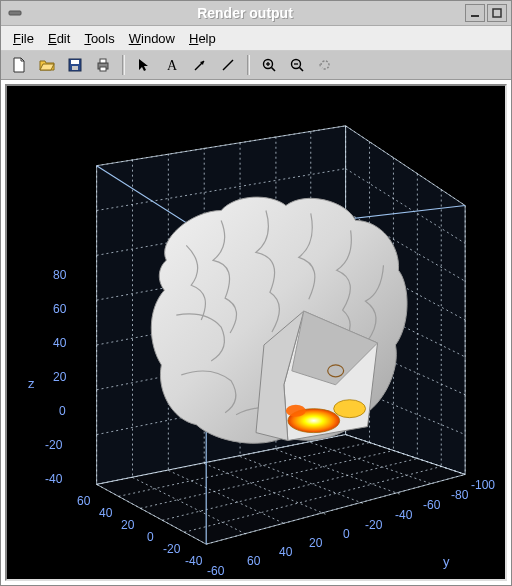 The height and width of the screenshot is (586, 512). Describe the element at coordinates (172, 549) in the screenshot. I see `x-tick: -20` at that location.